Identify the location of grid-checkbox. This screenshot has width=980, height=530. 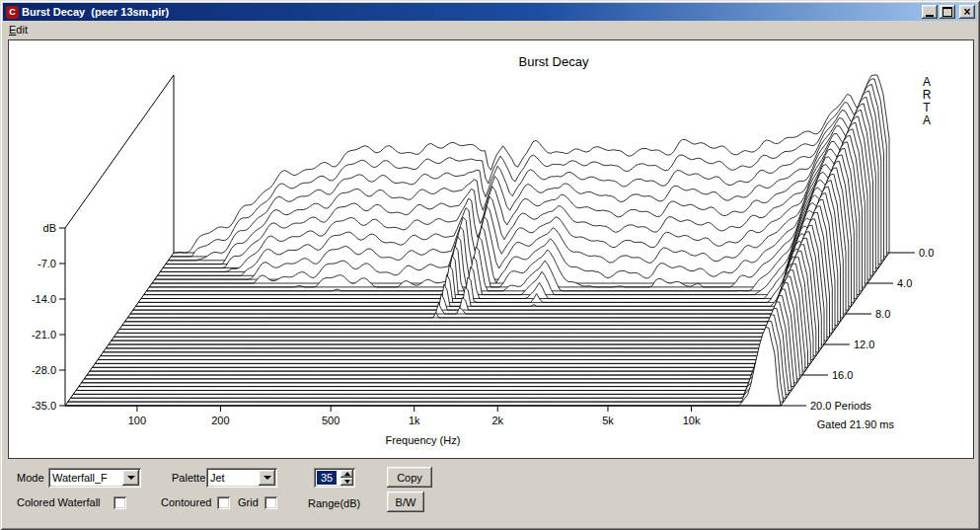
(270, 503).